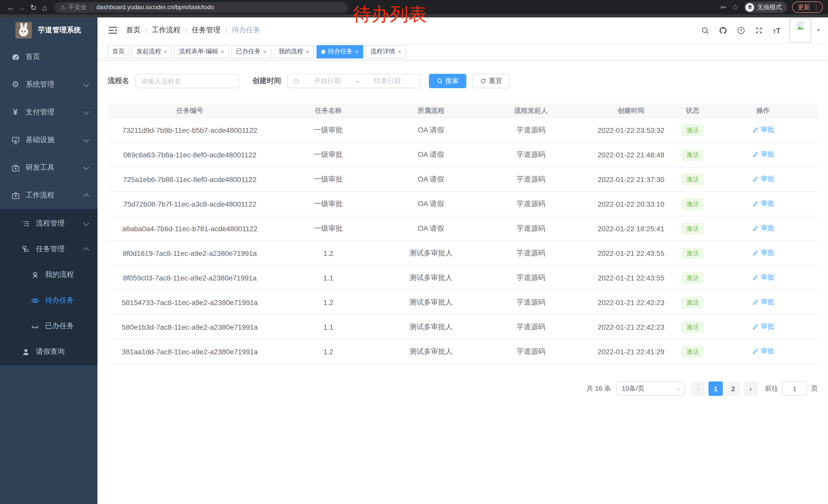 This screenshot has height=504, width=828. I want to click on address-bar: ⚠ 不安全 | dashboard.yudao.iocoder.cn/bpm/t…, so click(201, 7).